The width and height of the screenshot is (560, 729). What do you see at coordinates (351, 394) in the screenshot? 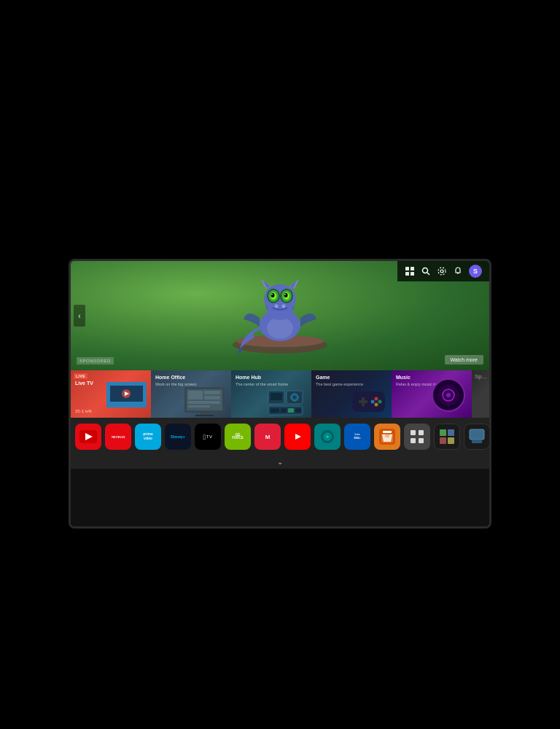
I see `category-game: Game The best game experience` at bounding box center [351, 394].